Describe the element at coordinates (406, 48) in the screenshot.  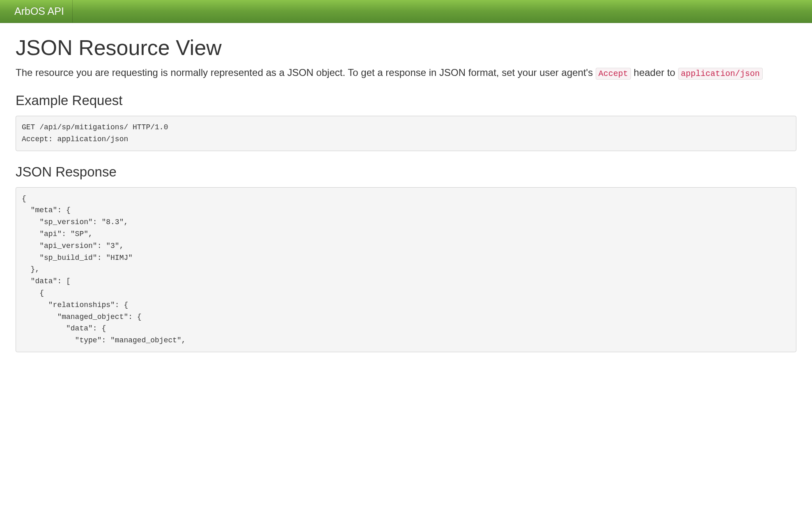
I see `page-title: JSON Resource View` at that location.